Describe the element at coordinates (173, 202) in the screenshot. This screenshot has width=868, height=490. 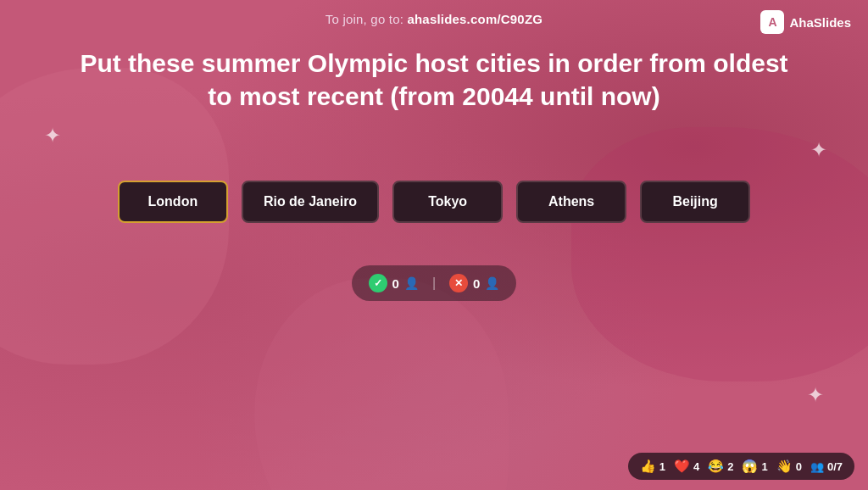
I see `city-card-london: London` at that location.